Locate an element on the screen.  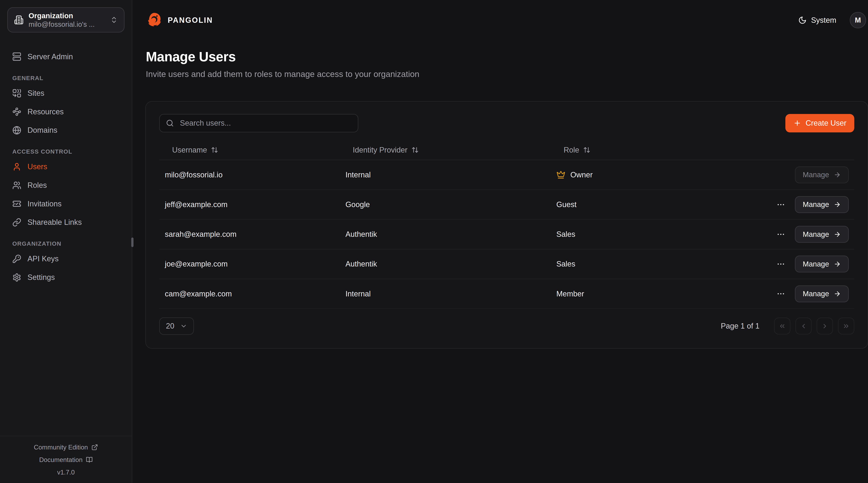
sidebar-item-shareable-links: Shareable Links is located at coordinates (66, 222).